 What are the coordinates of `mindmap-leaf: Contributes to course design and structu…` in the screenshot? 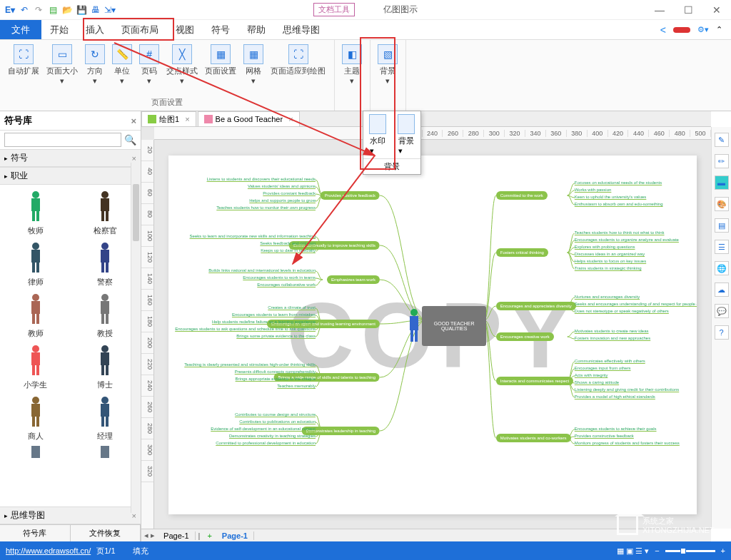 It's located at (276, 414).